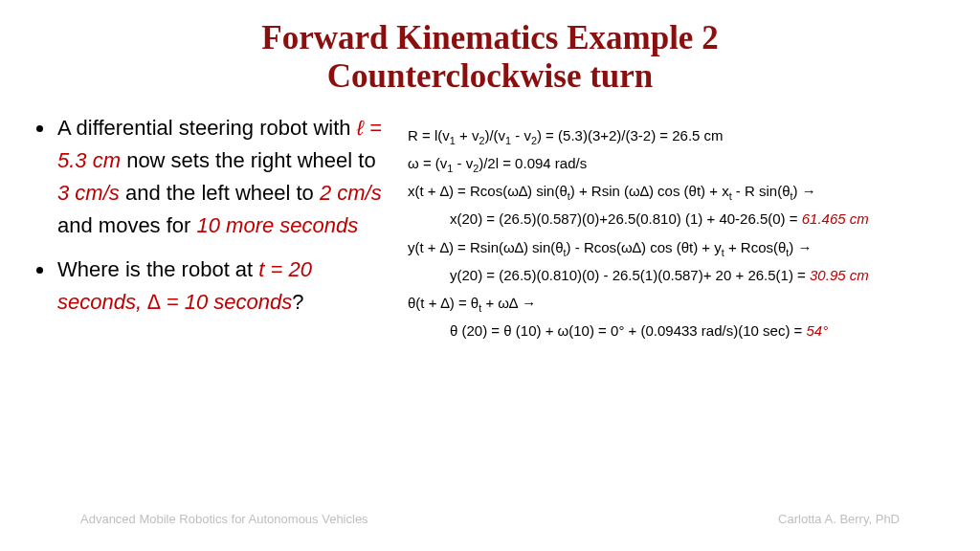 The height and width of the screenshot is (551, 980). Describe the element at coordinates (675, 218) in the screenshot. I see `calc-x20: x(20) = (26.5)(0.587)(0)+26.5(0.810) (1)…` at that location.